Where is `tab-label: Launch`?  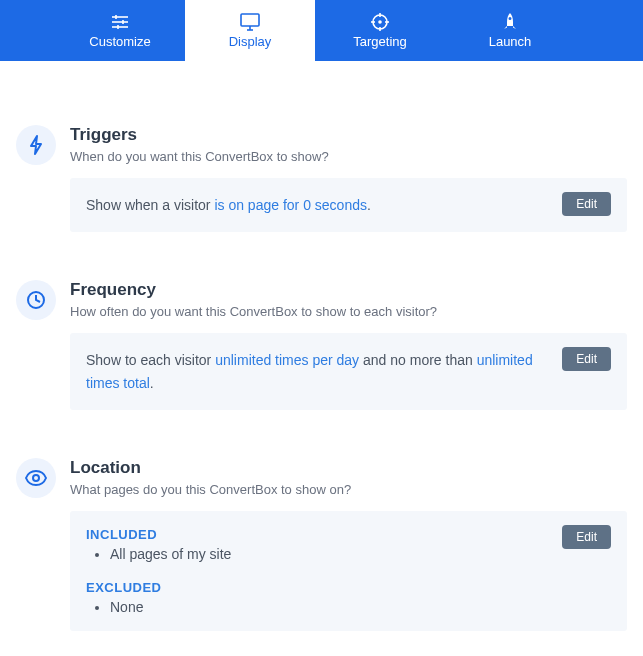
tab-label: Launch is located at coordinates (510, 42).